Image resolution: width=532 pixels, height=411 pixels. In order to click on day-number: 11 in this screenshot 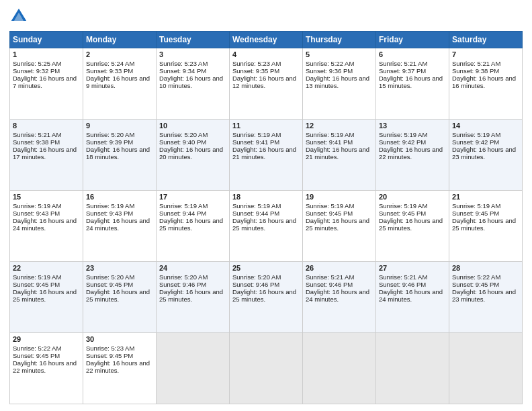, I will do `click(266, 126)`.